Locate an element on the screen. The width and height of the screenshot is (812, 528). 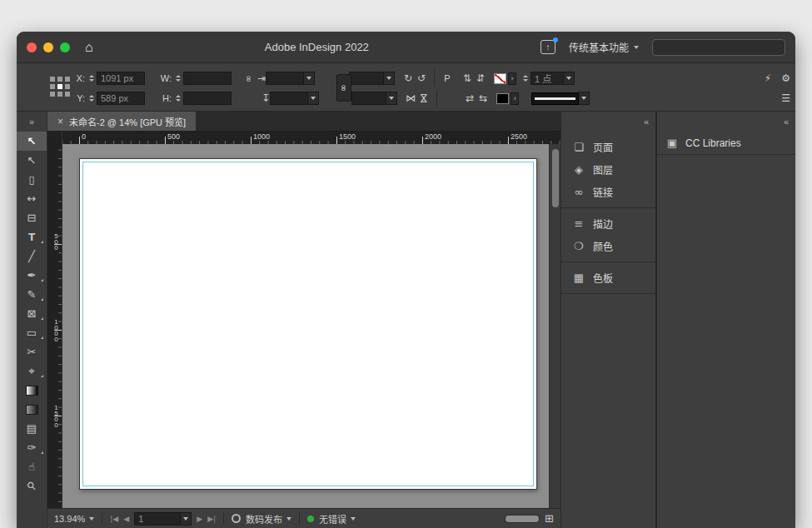
fill-color-swatch is located at coordinates (503, 98).